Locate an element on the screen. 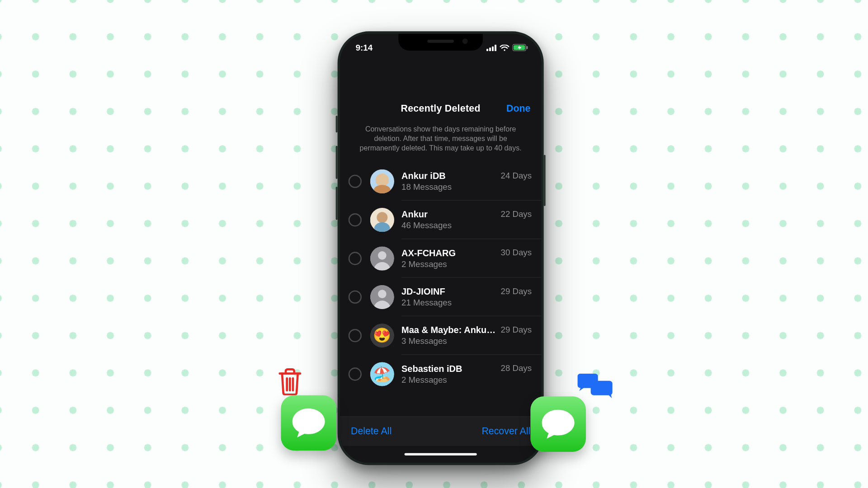 Image resolution: width=868 pixels, height=488 pixels. contact-name: JD-JIOINF is located at coordinates (448, 291).